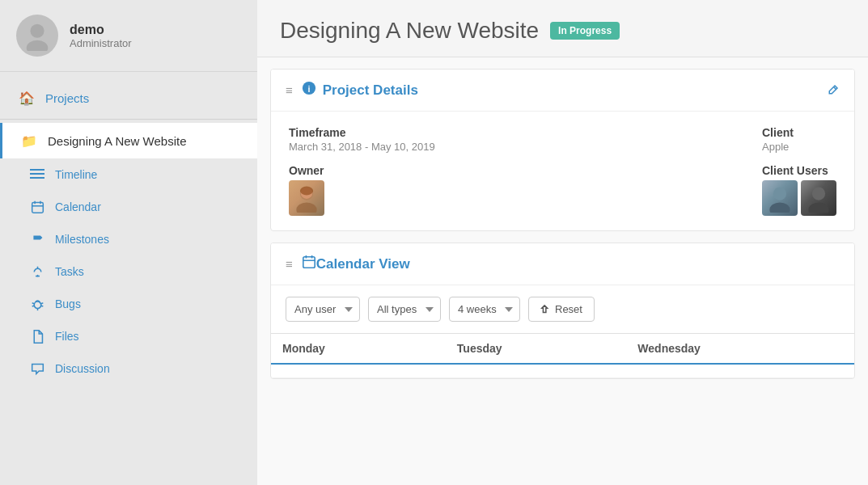 This screenshot has width=868, height=485. What do you see at coordinates (307, 198) in the screenshot?
I see `owner-avatar-female` at bounding box center [307, 198].